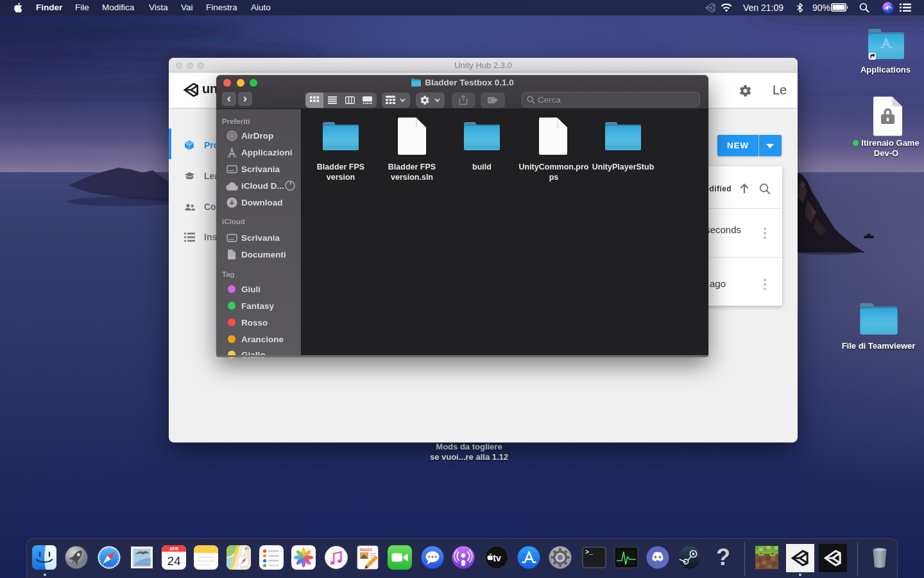 Image resolution: width=924 pixels, height=578 pixels. What do you see at coordinates (246, 548) in the screenshot?
I see `svg-text: 3D` at bounding box center [246, 548].